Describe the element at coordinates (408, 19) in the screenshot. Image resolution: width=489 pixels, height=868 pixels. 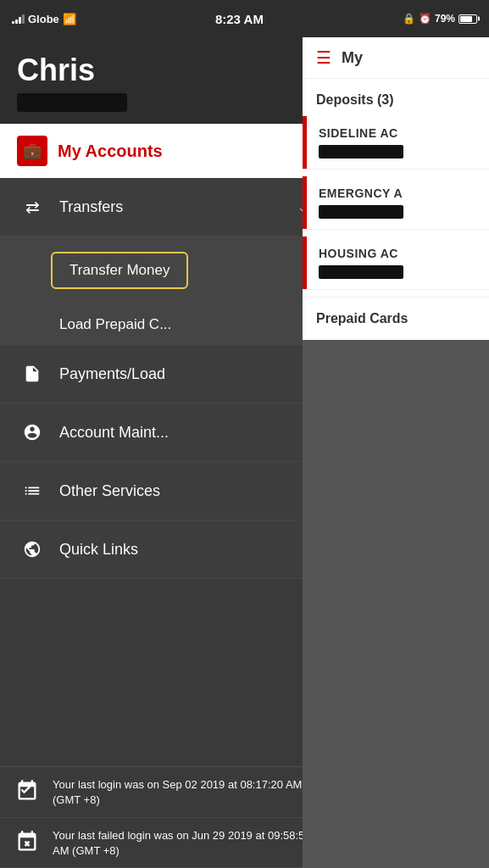
I see `lock-icon: 🔒` at that location.